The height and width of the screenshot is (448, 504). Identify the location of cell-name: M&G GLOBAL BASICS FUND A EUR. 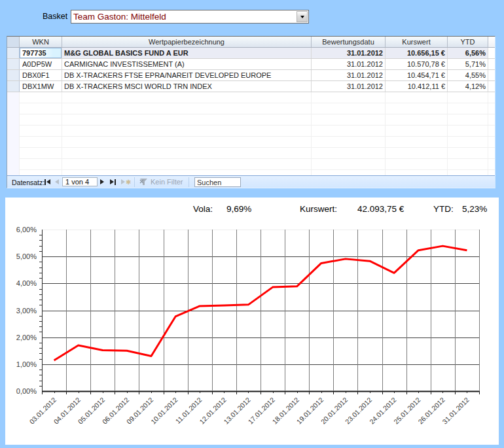
(187, 53).